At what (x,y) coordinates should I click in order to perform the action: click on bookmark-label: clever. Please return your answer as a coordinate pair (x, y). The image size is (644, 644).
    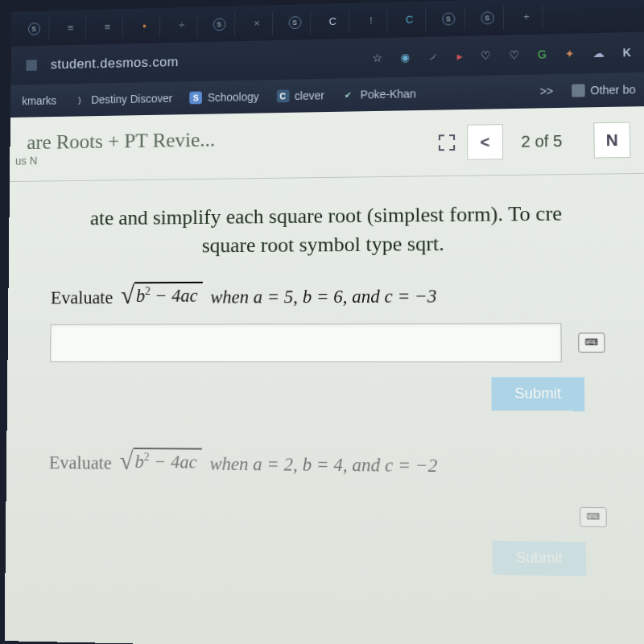
    Looking at the image, I should click on (309, 96).